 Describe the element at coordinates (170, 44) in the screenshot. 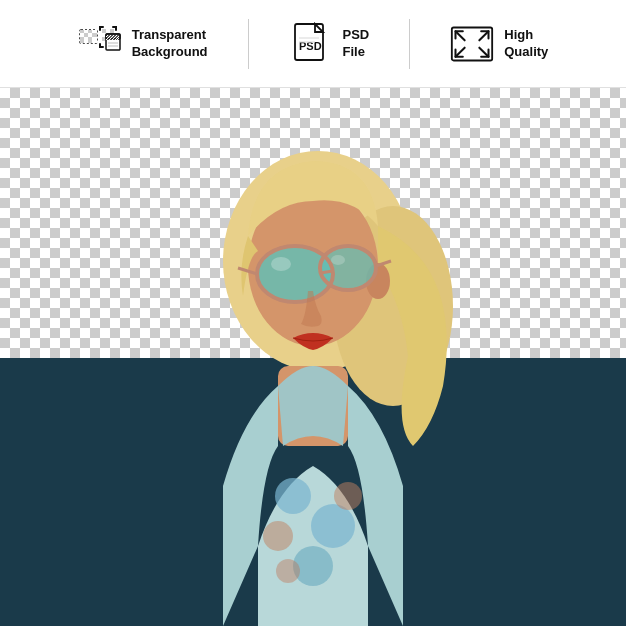

I see `transparent-bg-label: Transparent Background` at that location.